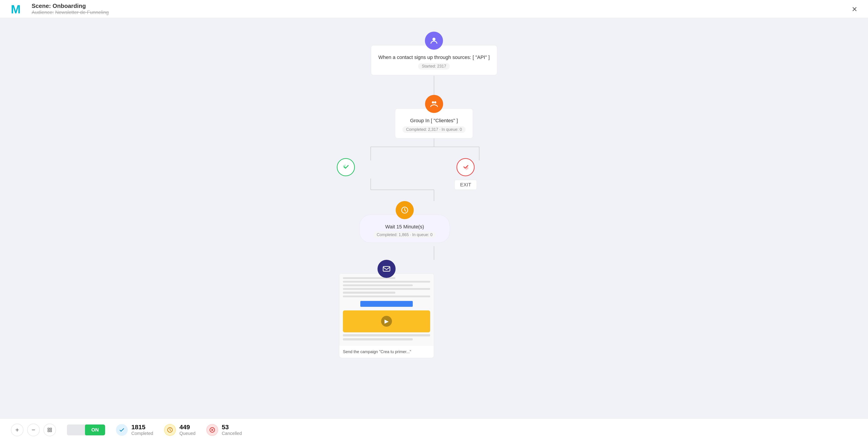  I want to click on zoom-in-button: +, so click(17, 430).